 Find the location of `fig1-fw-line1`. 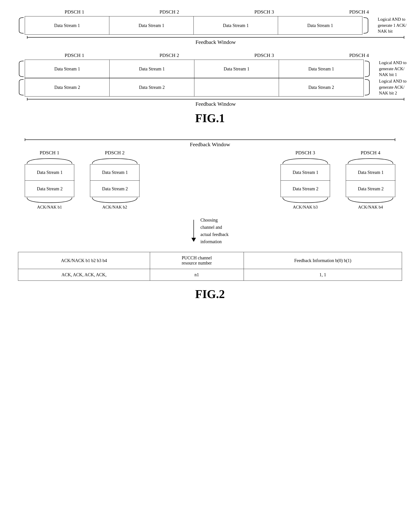

fig1-fw-line1 is located at coordinates (215, 37).